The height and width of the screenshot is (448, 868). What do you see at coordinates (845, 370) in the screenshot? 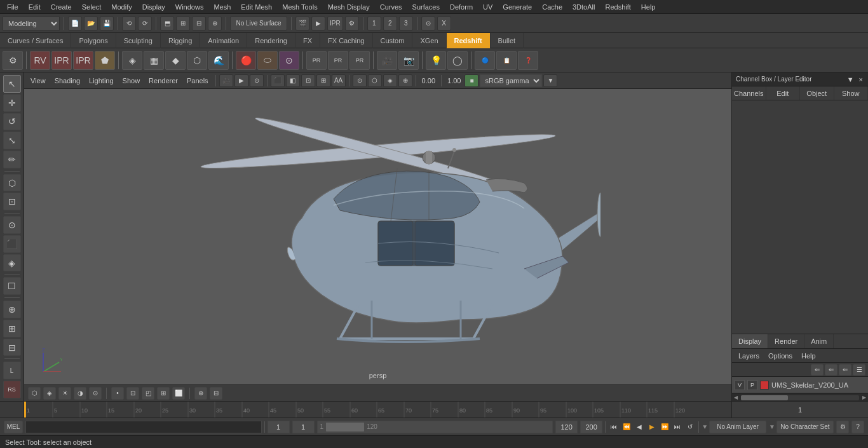
I see `layer-remove-btn: ⇐` at bounding box center [845, 370].